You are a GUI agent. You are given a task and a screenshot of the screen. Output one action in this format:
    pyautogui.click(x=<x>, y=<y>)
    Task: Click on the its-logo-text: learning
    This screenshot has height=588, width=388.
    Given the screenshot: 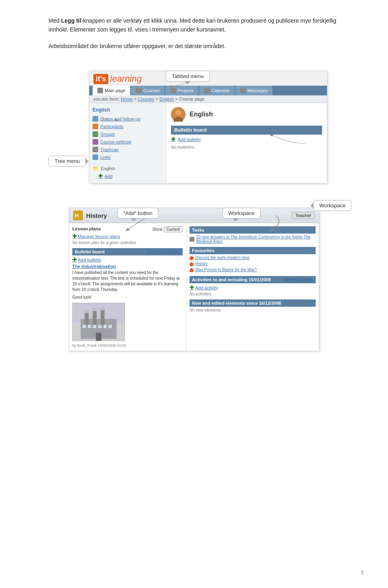 What is the action you would take?
    pyautogui.click(x=126, y=79)
    